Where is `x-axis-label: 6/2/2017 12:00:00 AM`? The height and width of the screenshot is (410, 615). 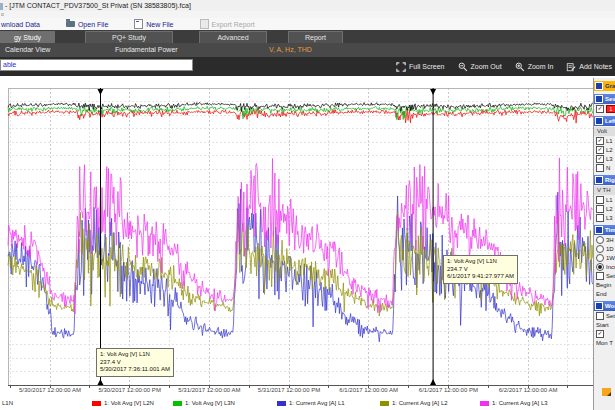 x-axis-label: 6/2/2017 12:00:00 AM is located at coordinates (528, 390).